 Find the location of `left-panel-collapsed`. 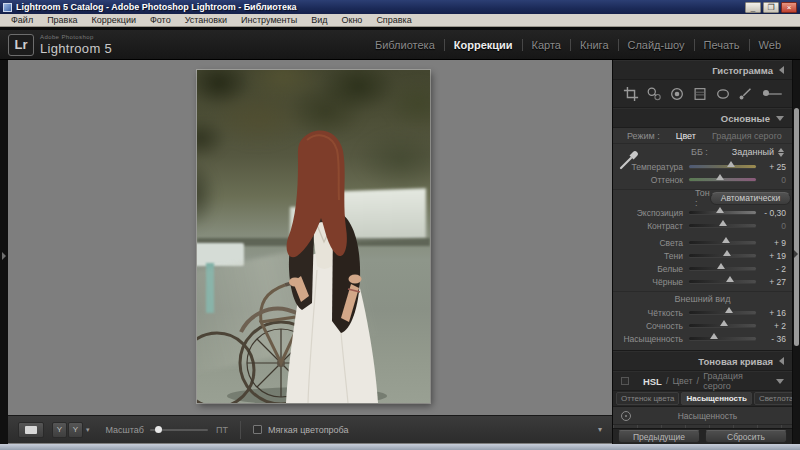

left-panel-collapsed is located at coordinates (4, 252).